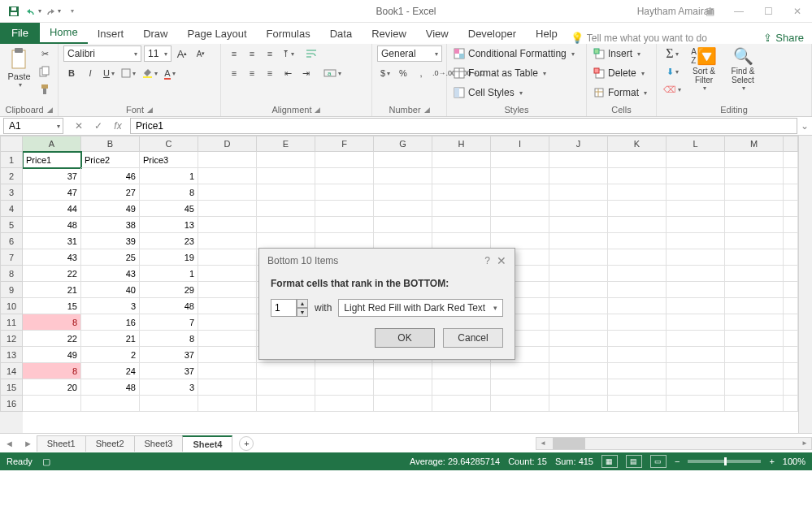 The width and height of the screenshot is (812, 515). I want to click on align-right-button: ≡, so click(270, 73).